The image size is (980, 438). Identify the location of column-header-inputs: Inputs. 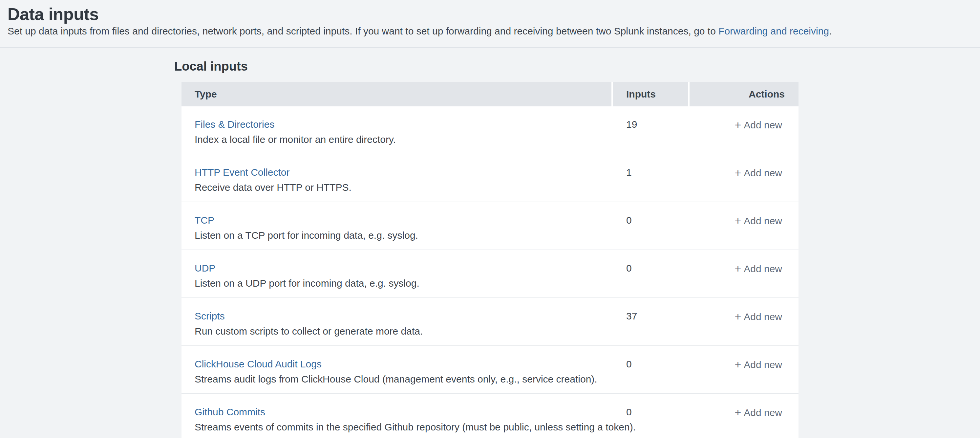
(651, 94).